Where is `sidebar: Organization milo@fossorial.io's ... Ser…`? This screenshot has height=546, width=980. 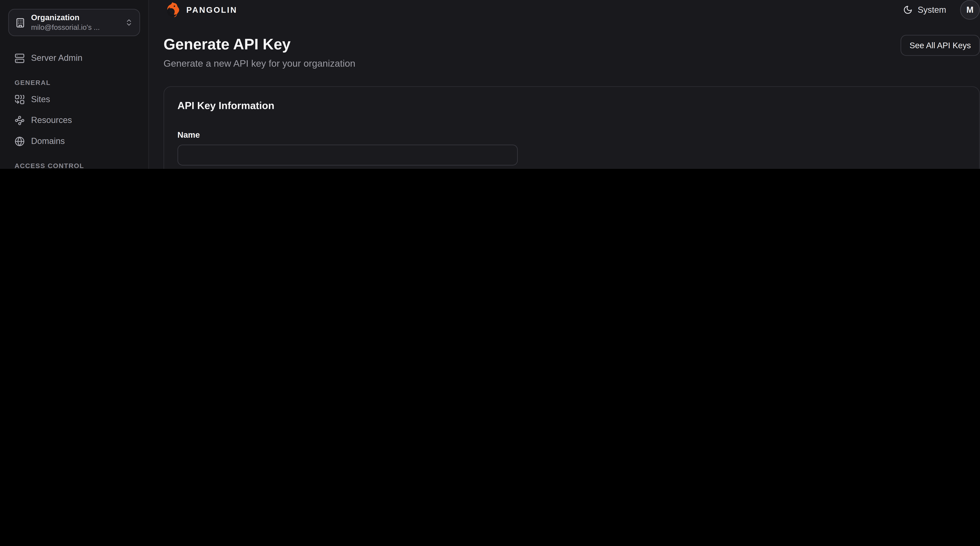
sidebar: Organization milo@fossorial.io's ... Ser… is located at coordinates (75, 85).